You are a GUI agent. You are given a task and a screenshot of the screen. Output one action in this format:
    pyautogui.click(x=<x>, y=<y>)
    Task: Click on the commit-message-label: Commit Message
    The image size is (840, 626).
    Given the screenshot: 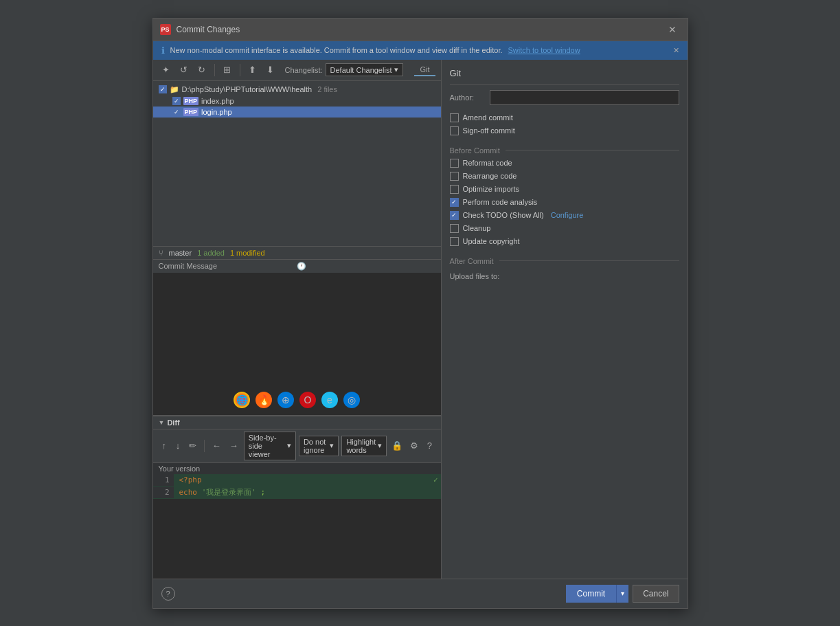 What is the action you would take?
    pyautogui.click(x=228, y=266)
    